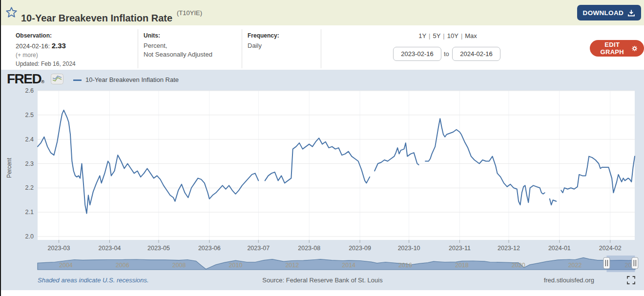  Describe the element at coordinates (178, 55) in the screenshot. I see `units-line2: Not Seasonally Adjusted` at that location.